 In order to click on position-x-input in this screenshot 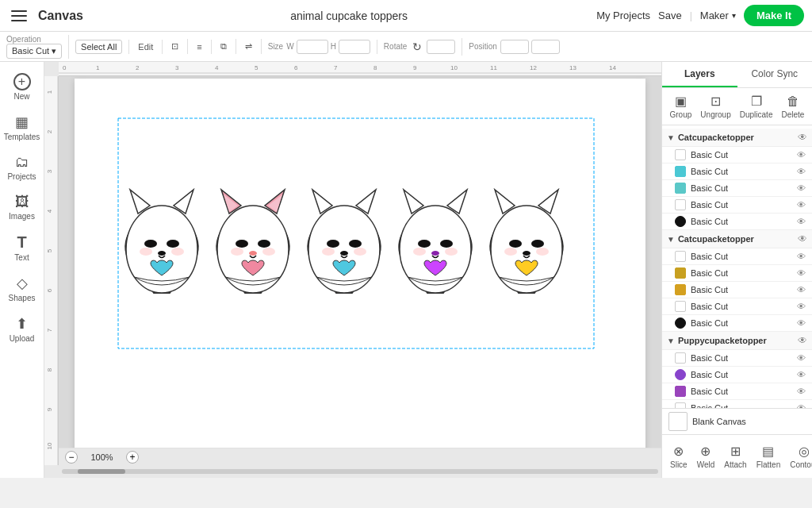, I will do `click(515, 47)`.